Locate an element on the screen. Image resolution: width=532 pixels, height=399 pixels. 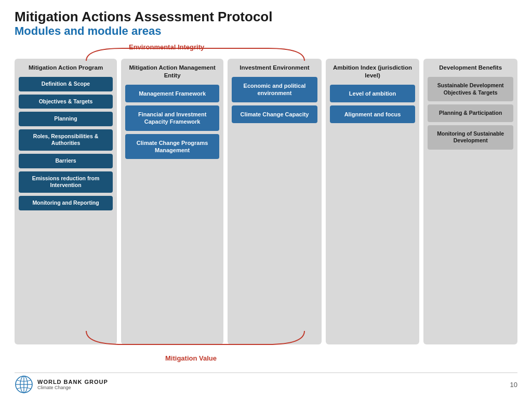
column-amb: Ambition Index (jurisdiction level)Level… is located at coordinates (373, 202).